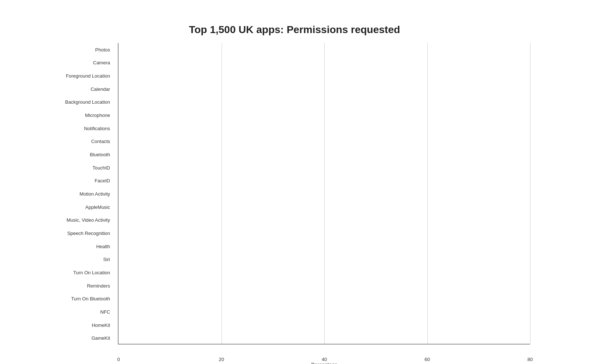  Describe the element at coordinates (76, 325) in the screenshot. I see `y-axis-label: HomeKit` at that location.